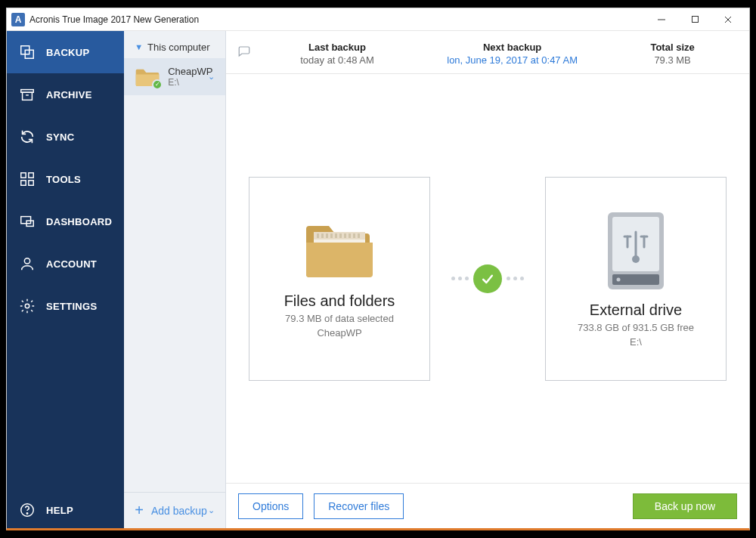  What do you see at coordinates (64, 180) in the screenshot?
I see `nav-label: TOOLS` at bounding box center [64, 180].